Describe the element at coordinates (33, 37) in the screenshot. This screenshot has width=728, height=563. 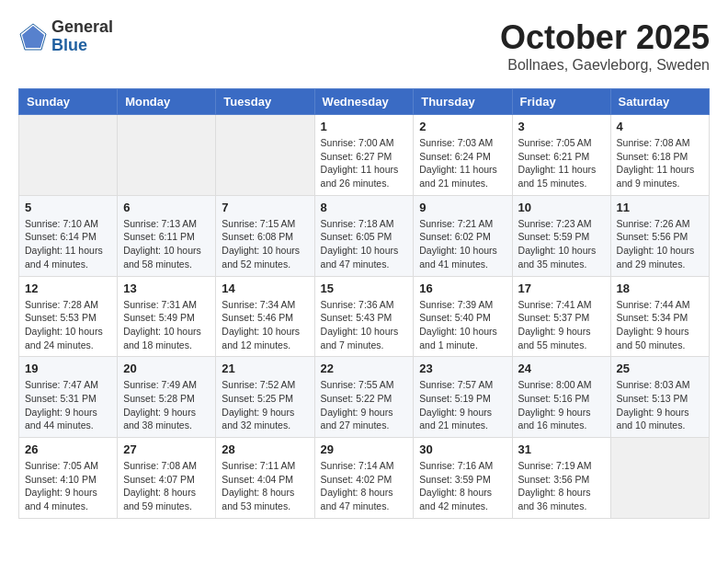
I see `logo-icon` at that location.